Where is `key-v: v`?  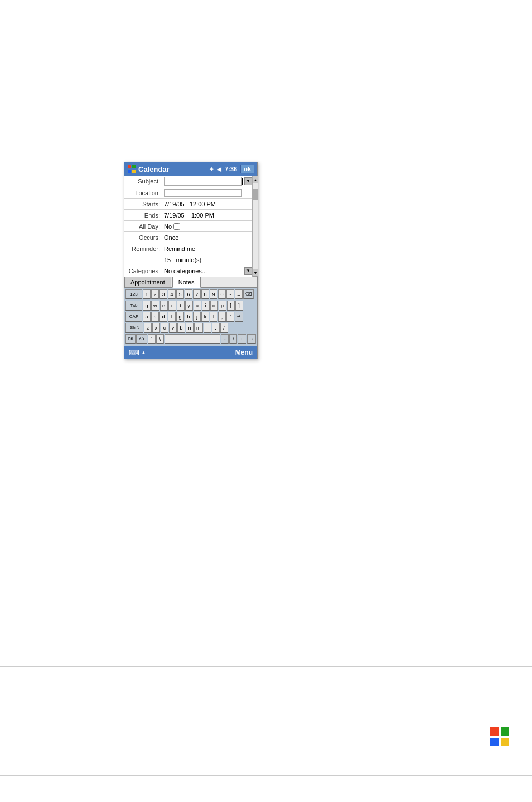 key-v: v is located at coordinates (173, 328).